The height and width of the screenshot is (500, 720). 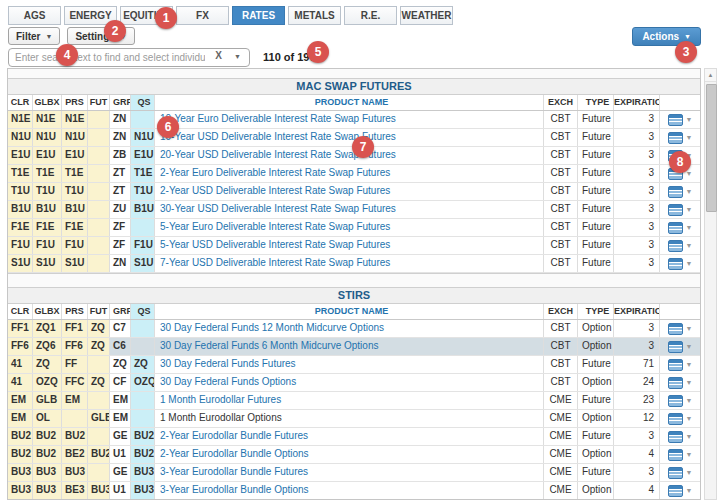 What do you see at coordinates (143, 400) in the screenshot?
I see `qs-code-cell` at bounding box center [143, 400].